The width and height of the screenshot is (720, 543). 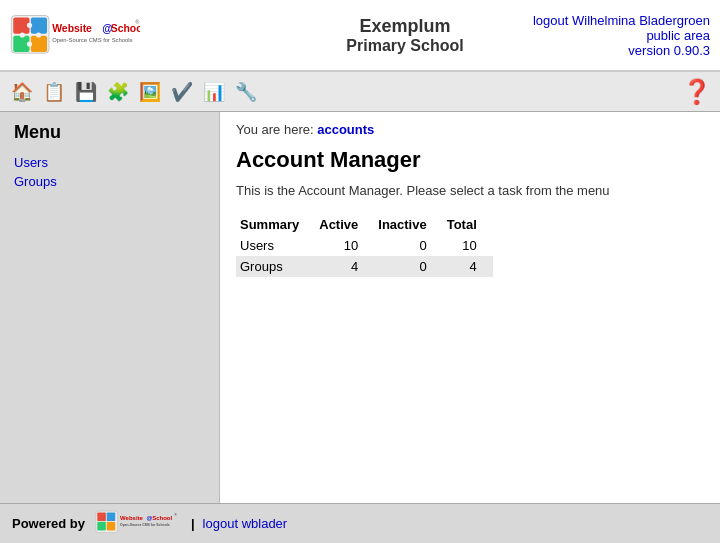 What do you see at coordinates (610, 50) in the screenshot?
I see `user-info-line3: version 0.90.3` at bounding box center [610, 50].